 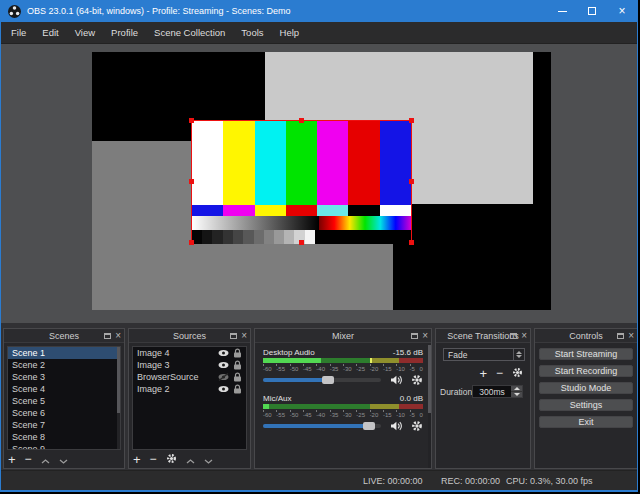 What do you see at coordinates (518, 373) in the screenshot?
I see `transition-properties-gear-icon` at bounding box center [518, 373].